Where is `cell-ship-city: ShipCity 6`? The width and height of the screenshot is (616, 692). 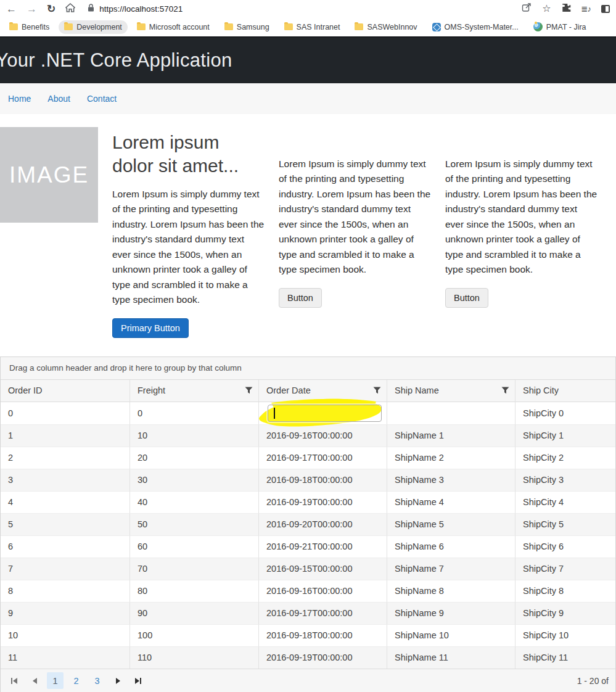
cell-ship-city: ShipCity 6 is located at coordinates (565, 546).